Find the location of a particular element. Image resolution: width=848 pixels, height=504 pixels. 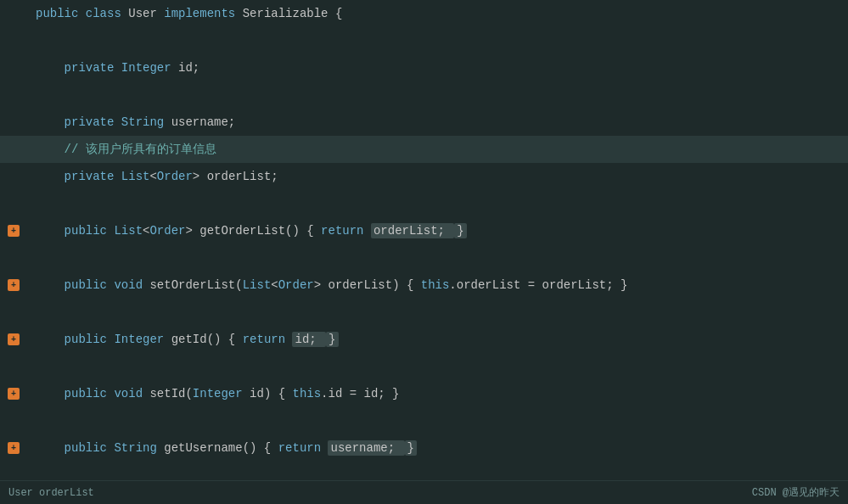

bottom-left-text: User orderList is located at coordinates (51, 493).